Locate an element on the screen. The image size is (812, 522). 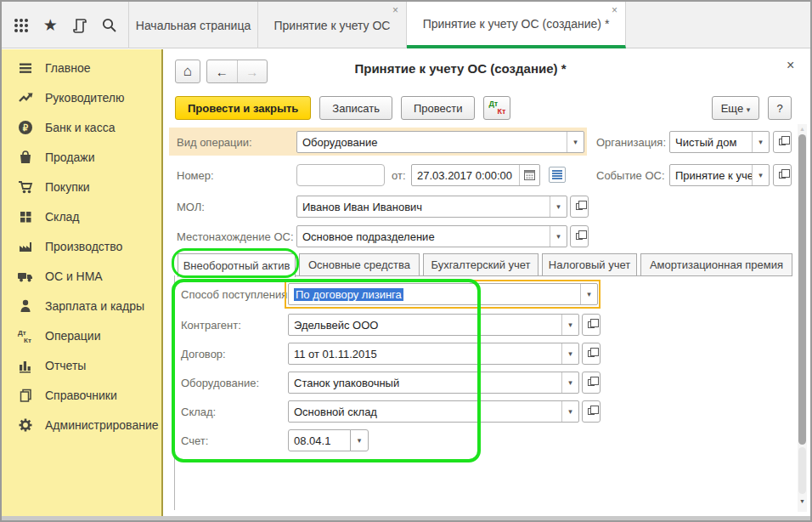
sidebar-item-administration: Администрирование is located at coordinates (82, 425).